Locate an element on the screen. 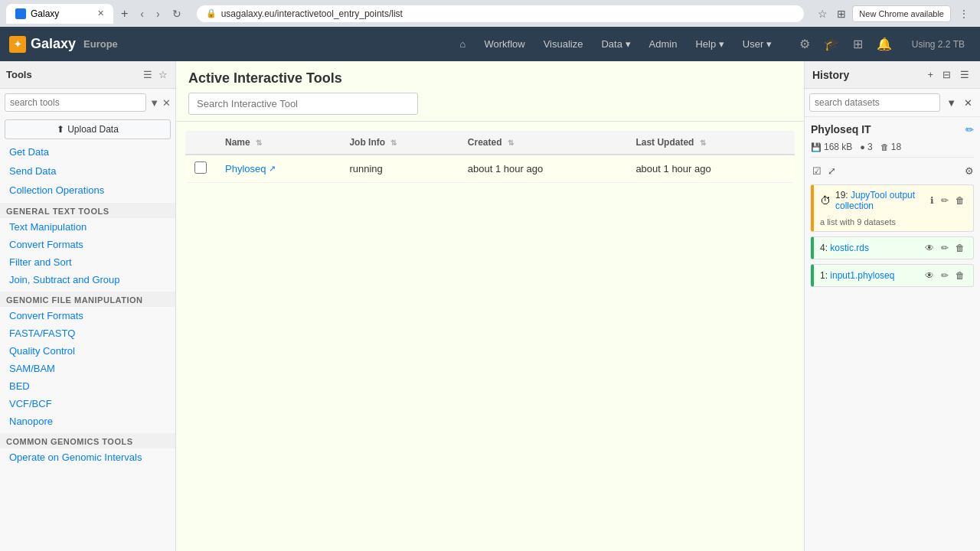 This screenshot has width=980, height=551. bell-icon-btn: 🔔 is located at coordinates (884, 44).